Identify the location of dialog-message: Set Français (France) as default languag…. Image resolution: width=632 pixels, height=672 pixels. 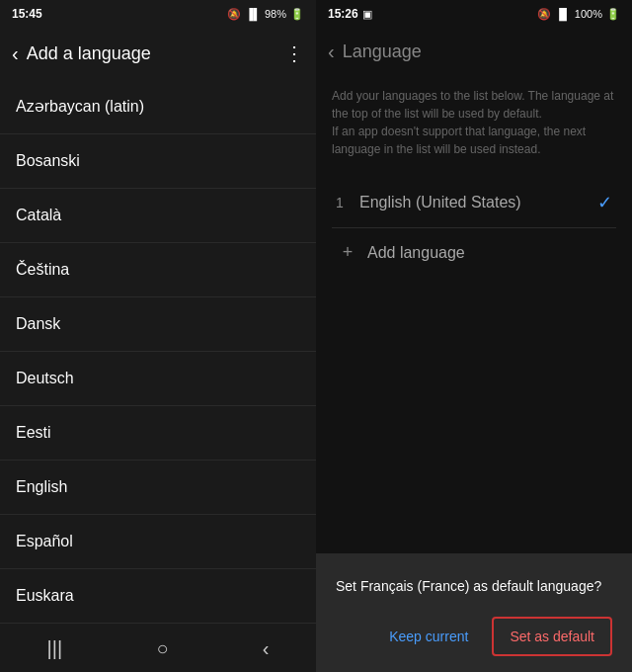
(474, 587).